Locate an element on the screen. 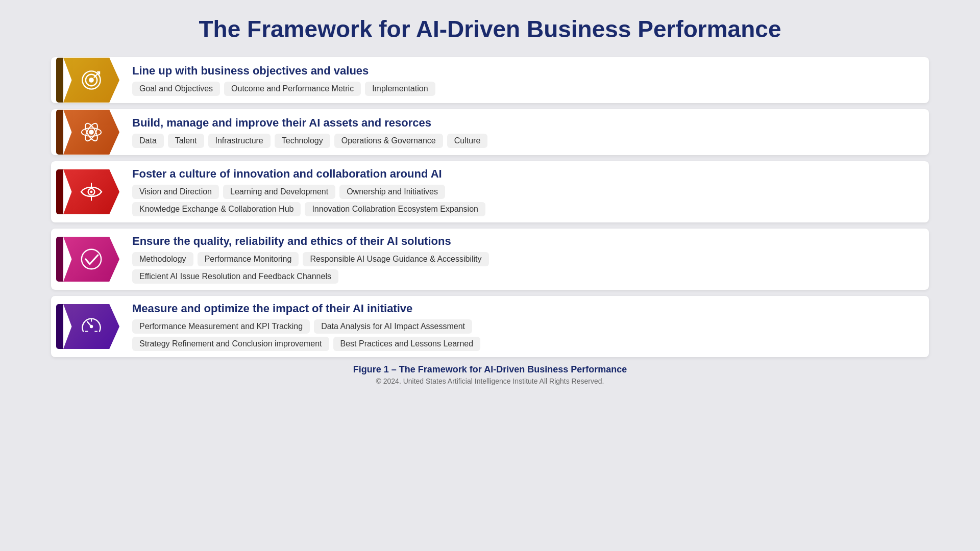 This screenshot has width=980, height=551. tag: Strategy Refinement and Conclusion impro… is located at coordinates (231, 344).